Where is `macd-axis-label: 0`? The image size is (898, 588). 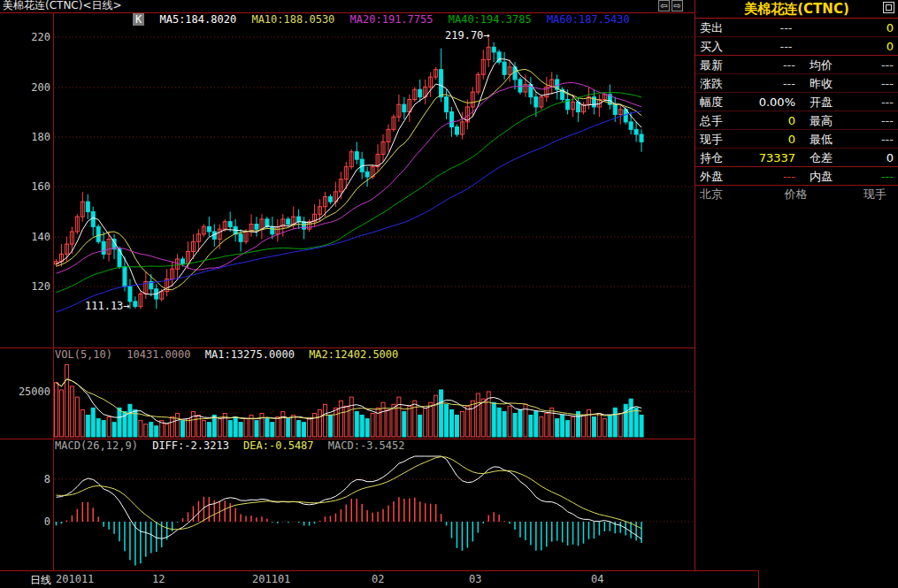 macd-axis-label: 0 is located at coordinates (33, 522).